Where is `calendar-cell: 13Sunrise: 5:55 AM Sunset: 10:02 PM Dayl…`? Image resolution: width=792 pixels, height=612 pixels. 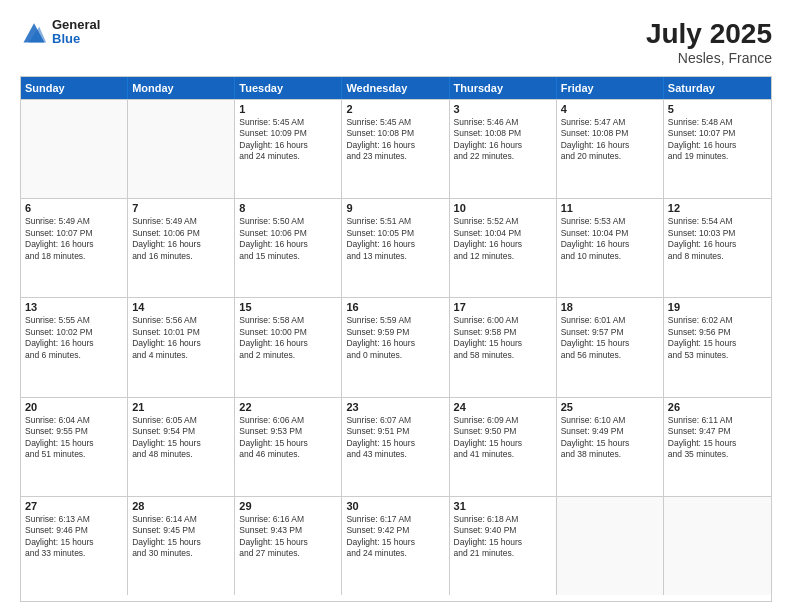 calendar-cell: 13Sunrise: 5:55 AM Sunset: 10:02 PM Dayl… is located at coordinates (74, 347).